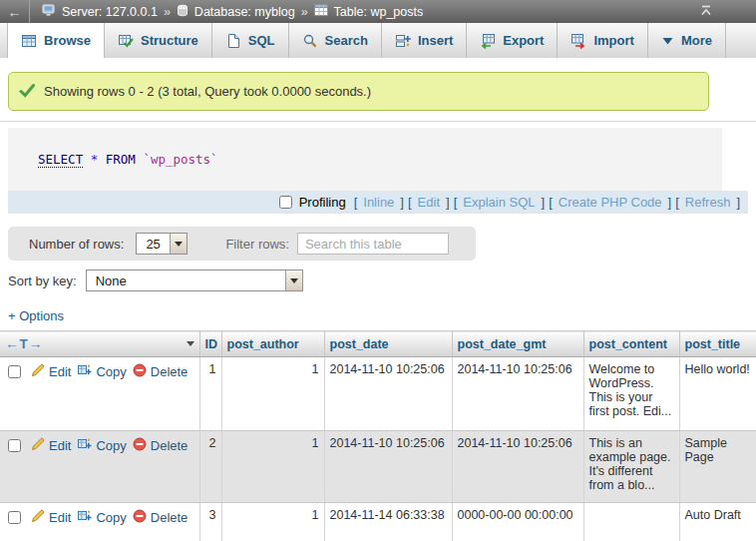 The image size is (756, 541). What do you see at coordinates (610, 202) in the screenshot?
I see `create-php-code-link: Create PHP Code` at bounding box center [610, 202].